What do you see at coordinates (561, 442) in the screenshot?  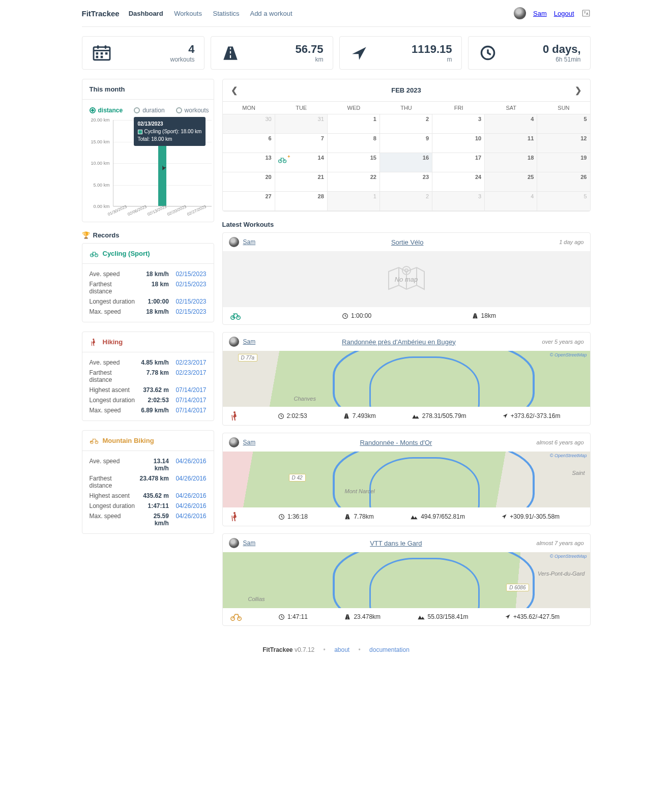 I see `workout-when: almost 6 years ago` at bounding box center [561, 442].